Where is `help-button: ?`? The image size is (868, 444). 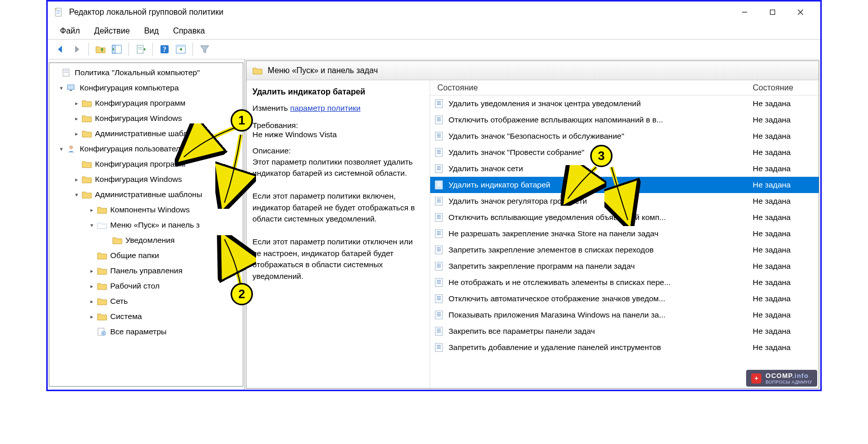 help-button: ? is located at coordinates (165, 49).